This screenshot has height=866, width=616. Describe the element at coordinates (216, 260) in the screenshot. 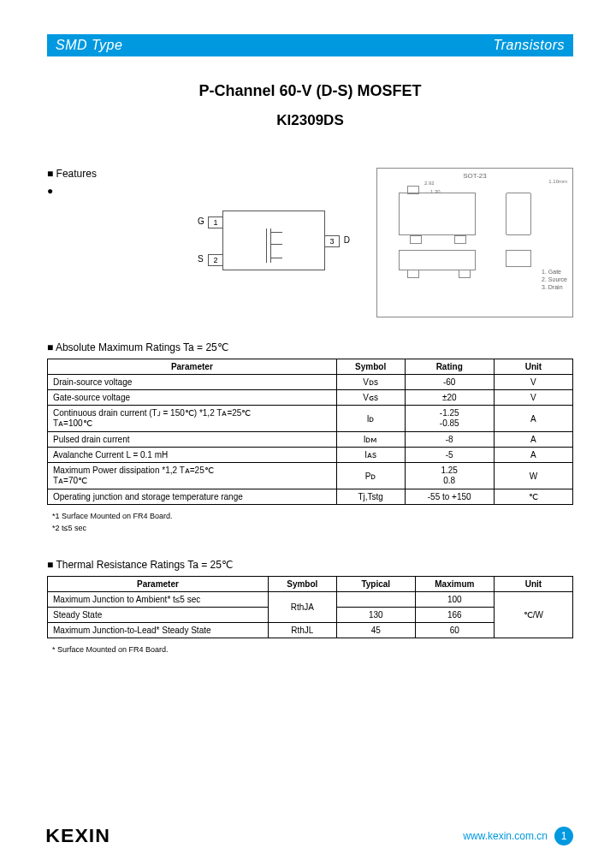

I see `pin-2: 2` at that location.